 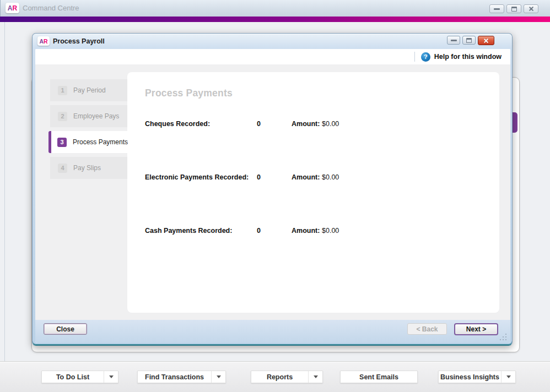 What do you see at coordinates (471, 41) in the screenshot?
I see `dialog-controls` at bounding box center [471, 41].